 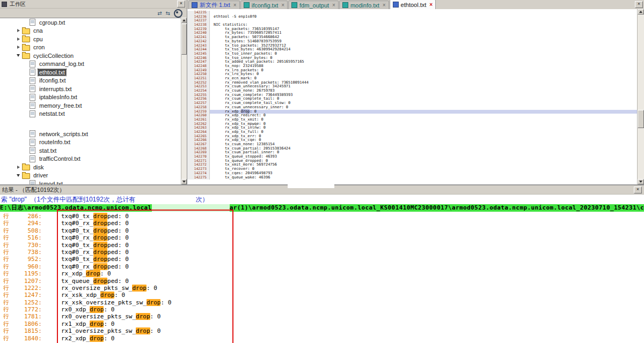 What do you see at coordinates (38, 39) in the screenshot?
I see `tree-item-label: cpu` at bounding box center [38, 39].